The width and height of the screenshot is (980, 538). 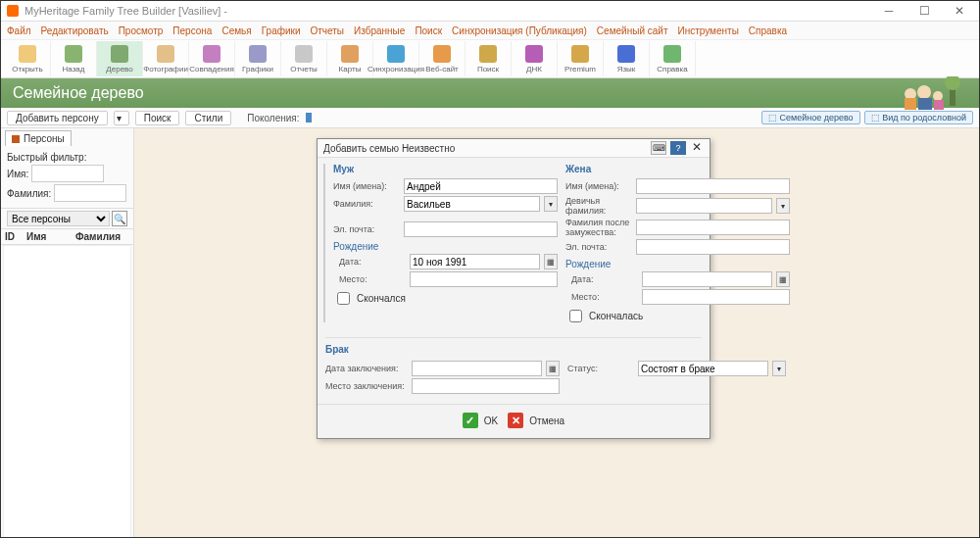 I want to click on husband-deceased-checkbox, so click(x=343, y=298).